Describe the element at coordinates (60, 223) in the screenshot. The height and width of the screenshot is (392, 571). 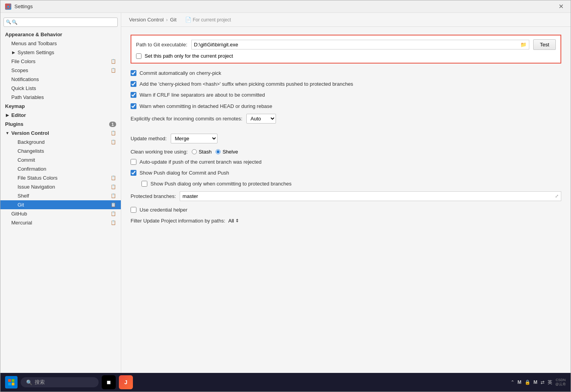
I see `sidebar-item-label: Mercurial` at that location.